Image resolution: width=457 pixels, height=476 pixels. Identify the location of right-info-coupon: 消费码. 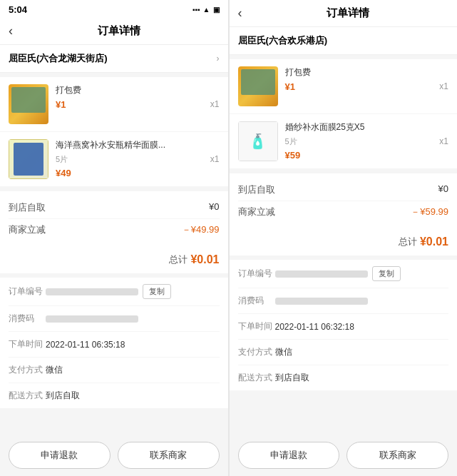
(344, 301).